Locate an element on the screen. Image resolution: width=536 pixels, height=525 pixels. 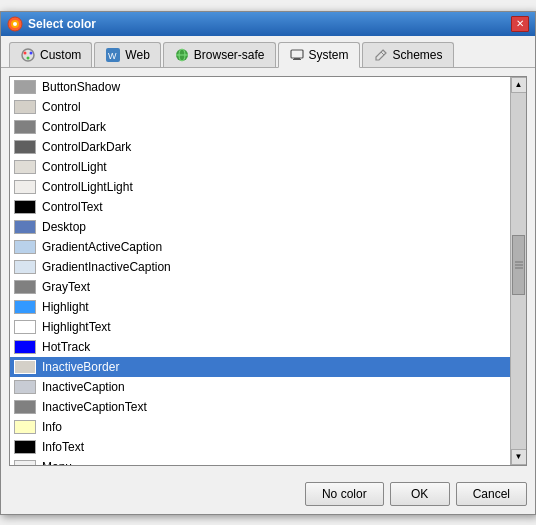
palette-icon is located at coordinates (28, 55).